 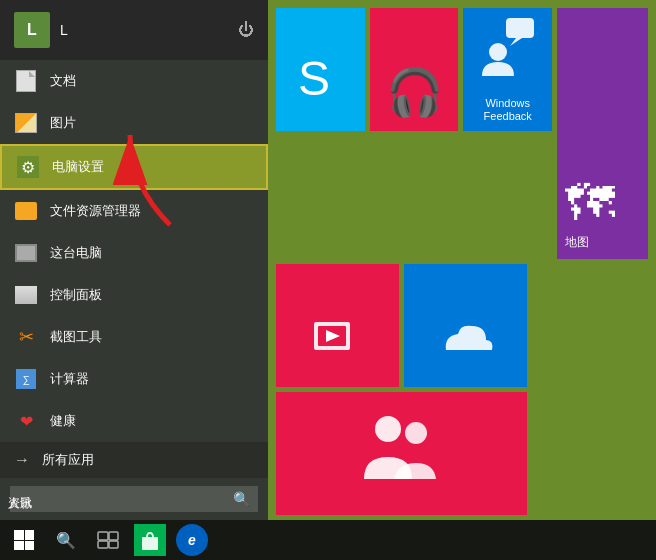 I want to click on user-name: L, so click(x=64, y=30).